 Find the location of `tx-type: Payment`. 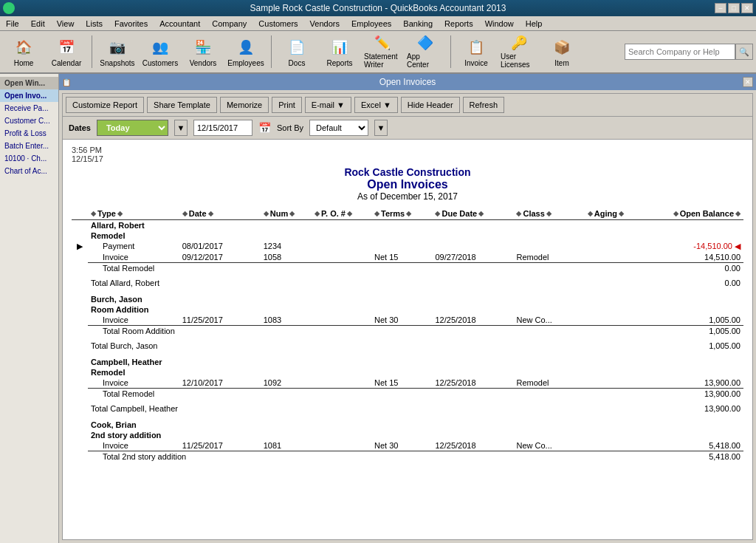

tx-type: Payment is located at coordinates (134, 247).